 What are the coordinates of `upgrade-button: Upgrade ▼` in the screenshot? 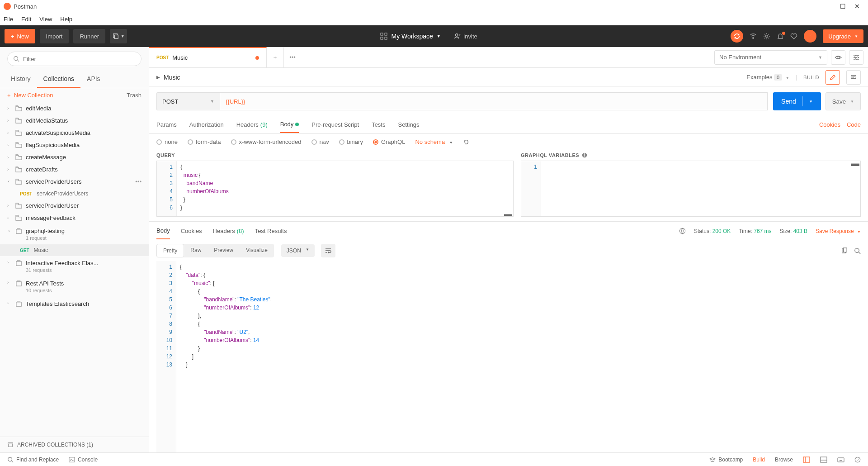 It's located at (843, 36).